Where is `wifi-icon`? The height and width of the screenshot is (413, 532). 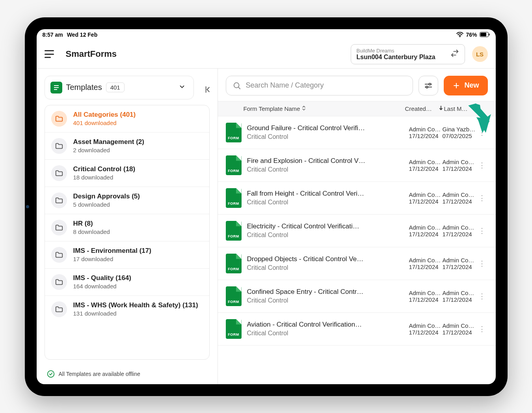 wifi-icon is located at coordinates (460, 35).